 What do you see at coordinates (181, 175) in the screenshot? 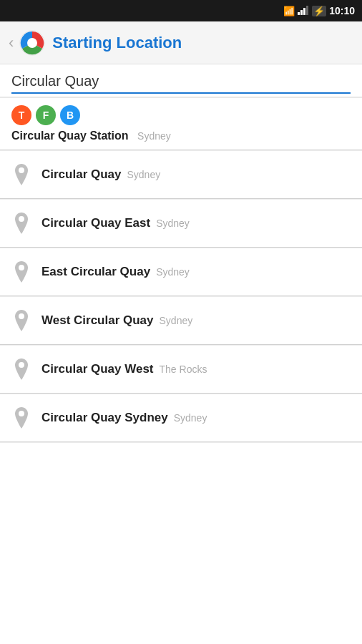
I see `list-item: Circular QuaySydney` at bounding box center [181, 175].